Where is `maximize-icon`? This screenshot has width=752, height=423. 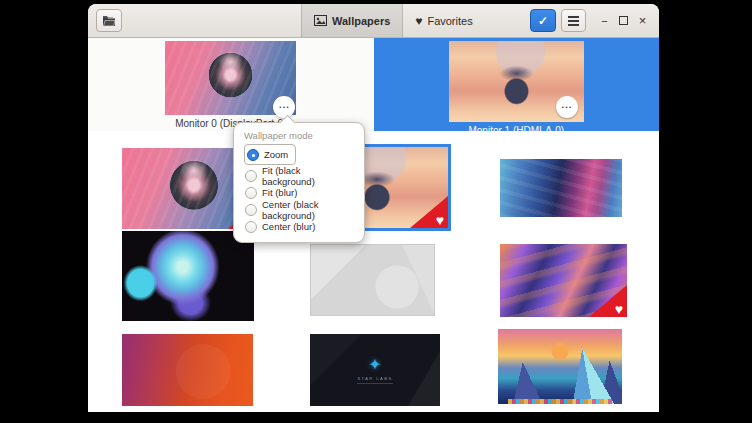 maximize-icon is located at coordinates (624, 20).